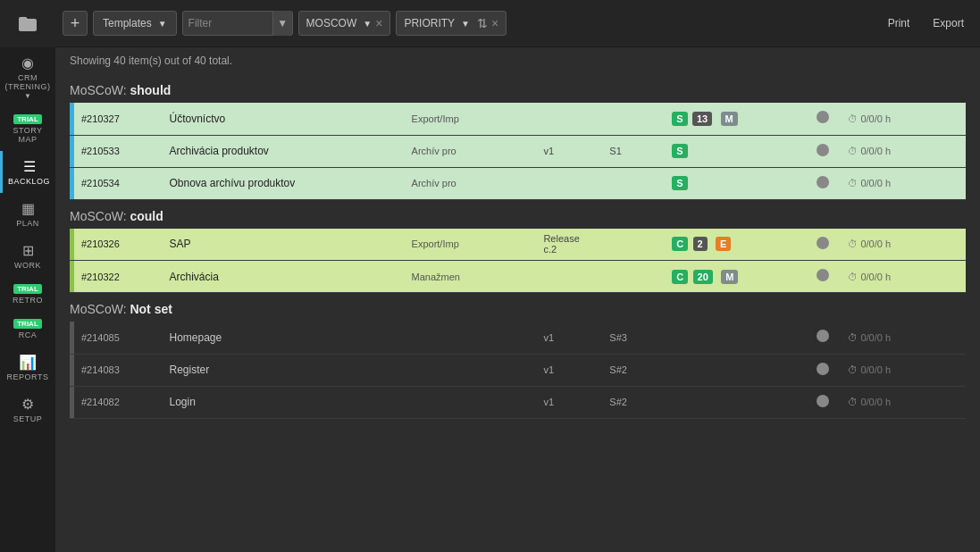 The height and width of the screenshot is (552, 980). Describe the element at coordinates (471, 277) in the screenshot. I see `row-type: Manažmen` at that location.